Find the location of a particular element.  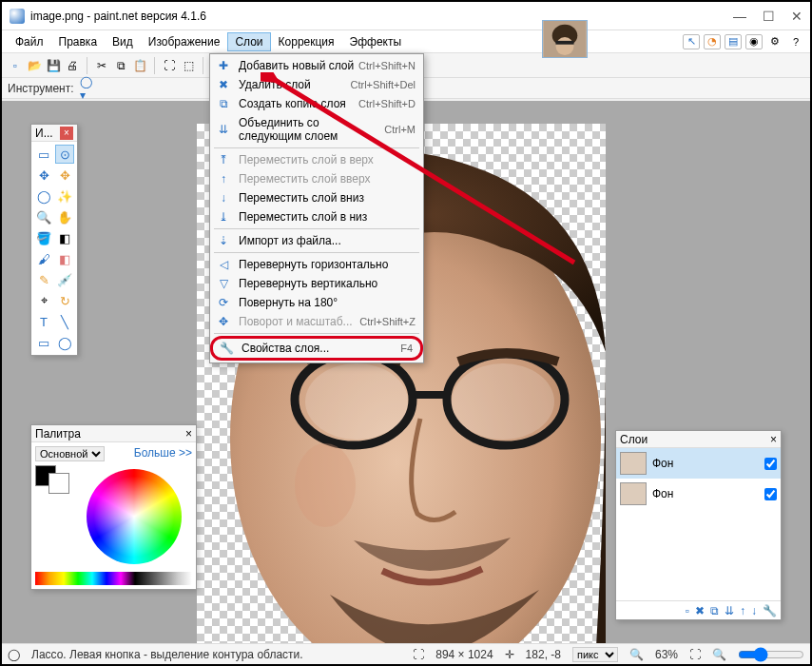

menu-item: ⇊Объединить со следующим слоемCtrl+M is located at coordinates (317, 129).